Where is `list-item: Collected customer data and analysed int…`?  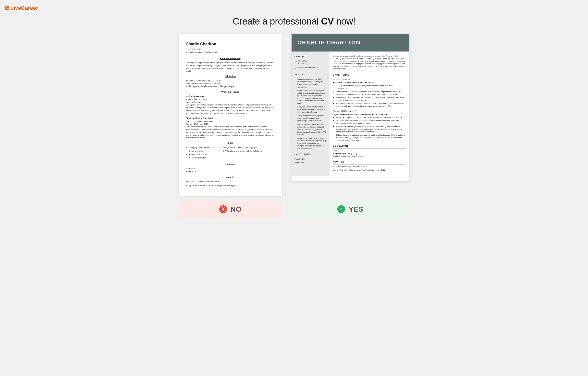
list-item: Collected customer data and analysed int… is located at coordinates (371, 138).